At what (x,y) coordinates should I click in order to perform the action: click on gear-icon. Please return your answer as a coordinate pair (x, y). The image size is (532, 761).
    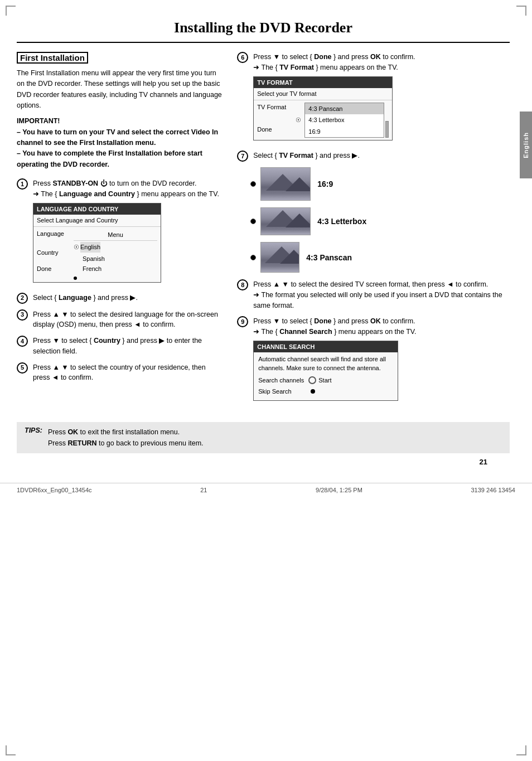
    Looking at the image, I should click on (312, 380).